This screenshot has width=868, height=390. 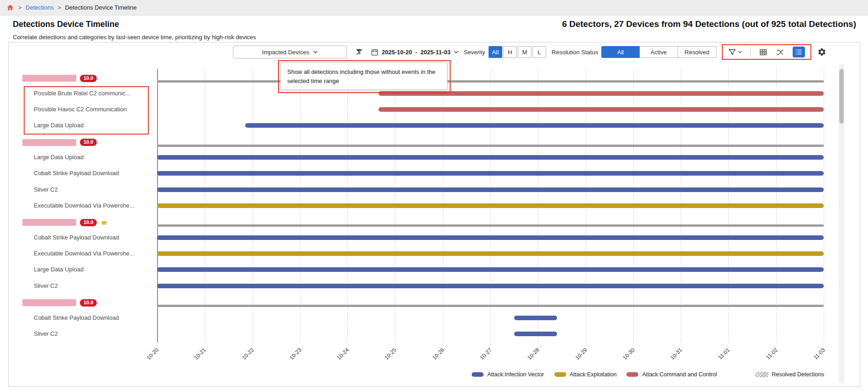 I want to click on legend-item: Attack:Exploitation, so click(x=585, y=374).